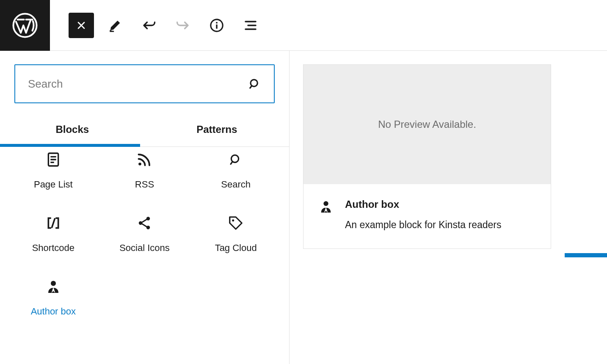  I want to click on preview-text: Author box An example block for Kinsta r…, so click(423, 215).